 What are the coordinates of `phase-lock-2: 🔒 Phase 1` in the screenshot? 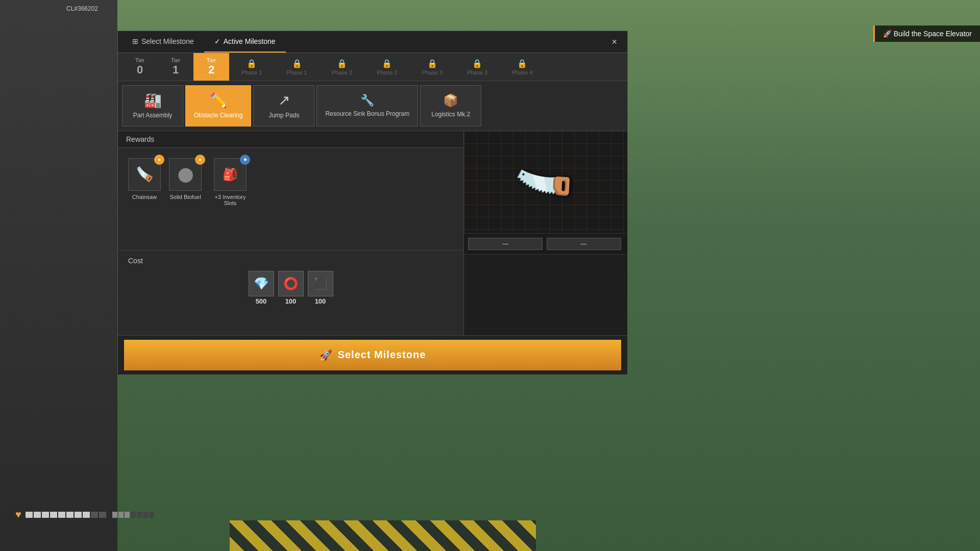 It's located at (297, 67).